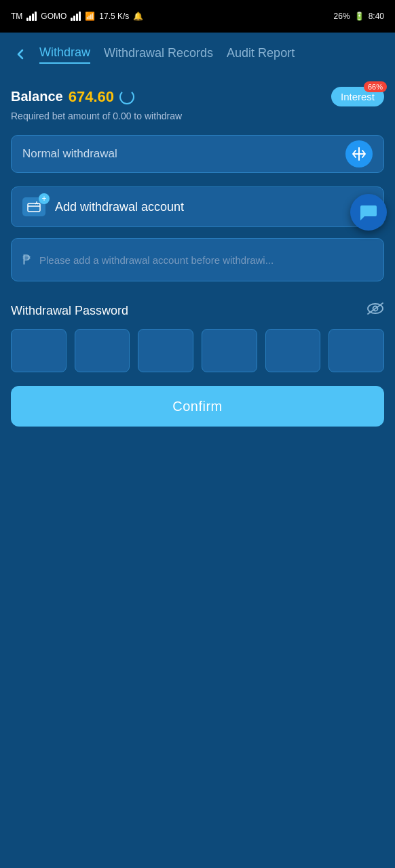  I want to click on clock: 8:40, so click(376, 16).